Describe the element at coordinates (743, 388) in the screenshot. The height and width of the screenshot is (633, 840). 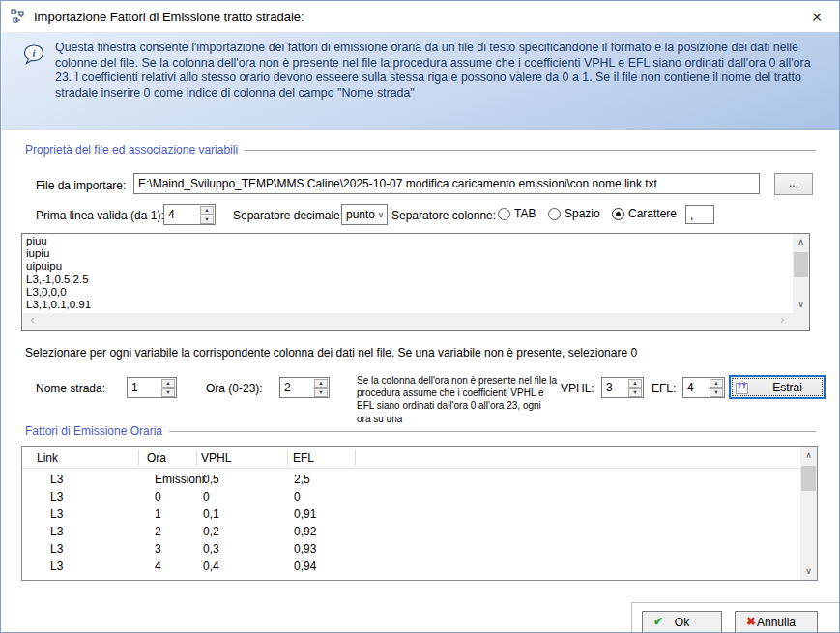
I see `extract-table-icon` at that location.